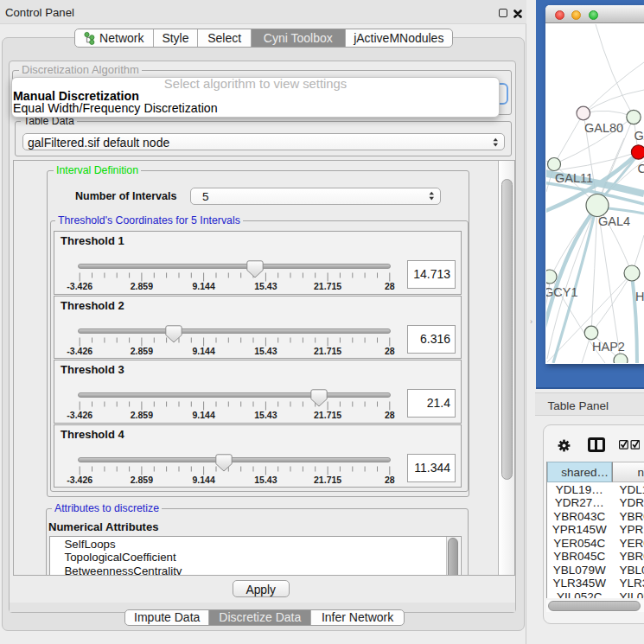  Describe the element at coordinates (640, 296) in the screenshot. I see `svg-text: H` at that location.